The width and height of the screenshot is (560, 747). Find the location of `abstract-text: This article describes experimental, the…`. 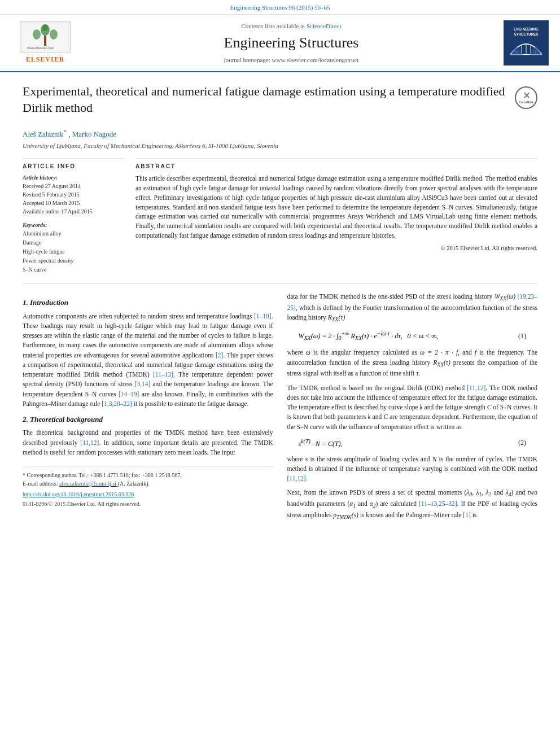

abstract-text: This article describes experimental, the… is located at coordinates (336, 207).